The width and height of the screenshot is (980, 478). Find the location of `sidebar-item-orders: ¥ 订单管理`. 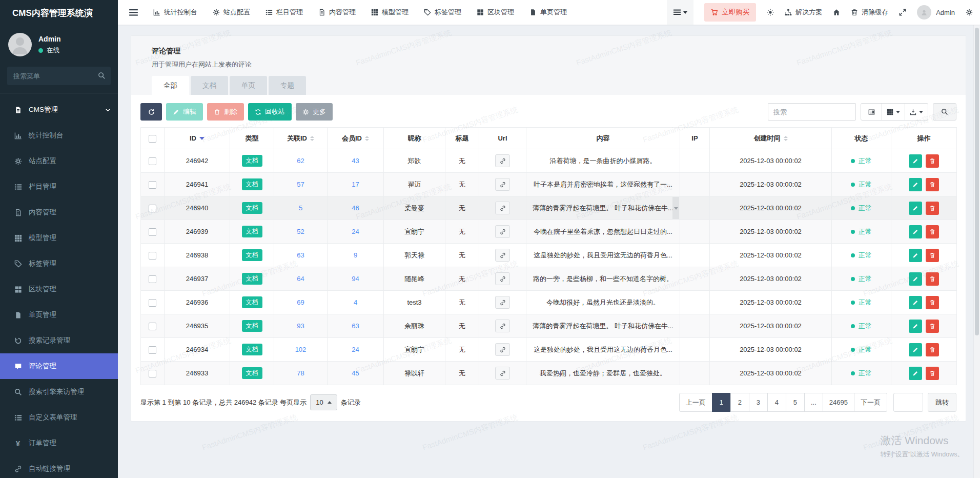

sidebar-item-orders: ¥ 订单管理 is located at coordinates (59, 443).